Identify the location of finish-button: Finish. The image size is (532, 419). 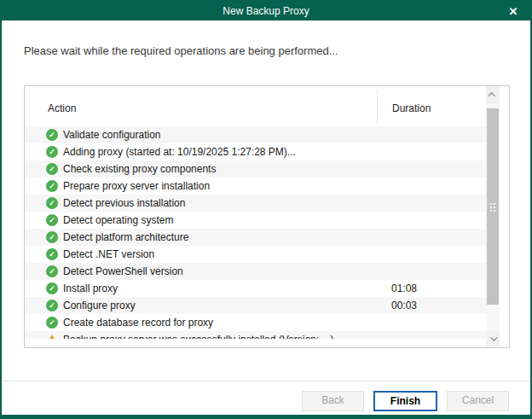
(406, 401).